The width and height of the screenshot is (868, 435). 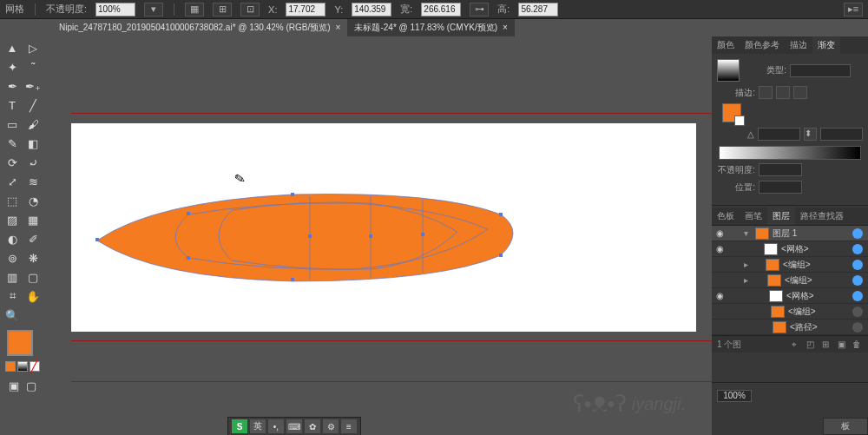 What do you see at coordinates (12, 124) in the screenshot?
I see `rectangle-tool-icon: ▭` at bounding box center [12, 124].